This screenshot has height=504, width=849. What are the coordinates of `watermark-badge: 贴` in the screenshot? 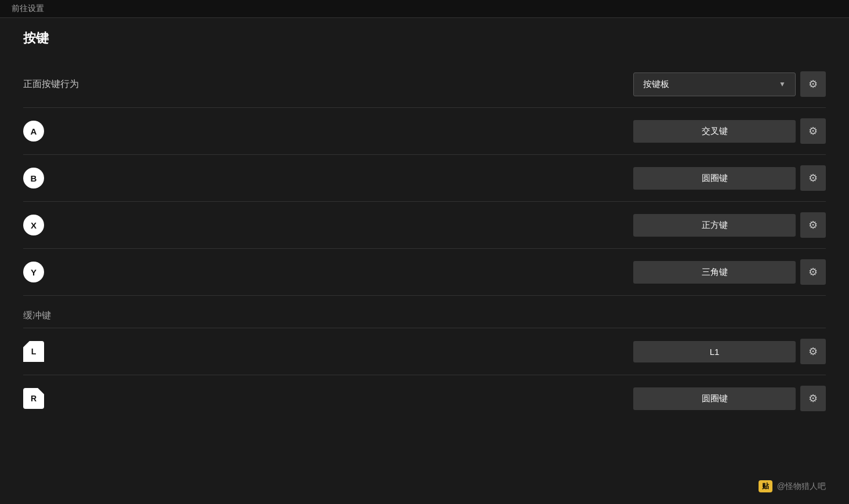 It's located at (765, 486).